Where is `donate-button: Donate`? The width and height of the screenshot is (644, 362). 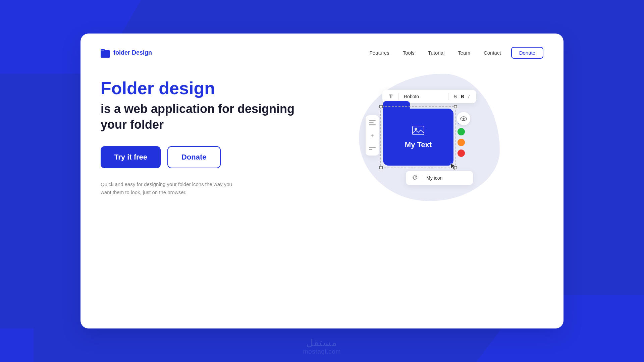 donate-button: Donate is located at coordinates (194, 157).